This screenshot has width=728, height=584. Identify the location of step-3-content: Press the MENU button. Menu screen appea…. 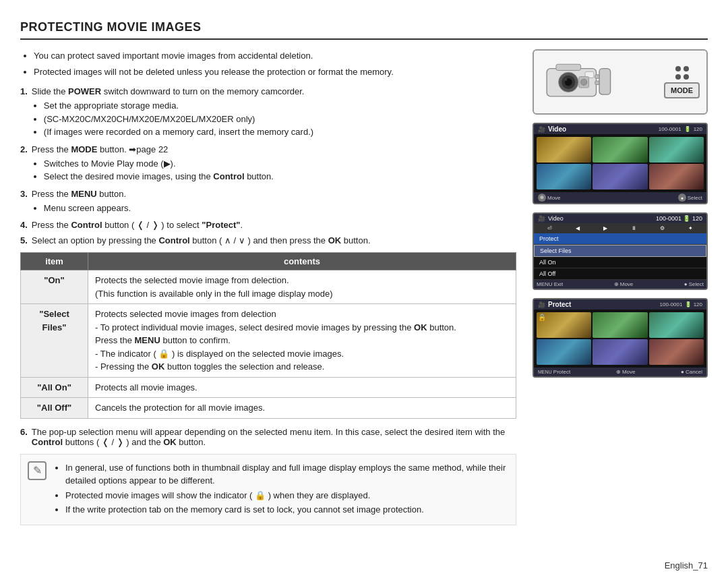
(274, 202).